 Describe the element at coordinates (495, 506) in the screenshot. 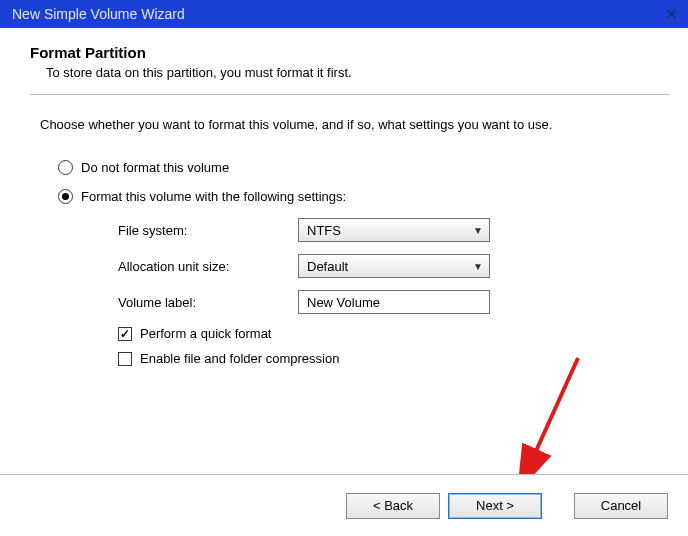

I see `next-button: Next >` at that location.